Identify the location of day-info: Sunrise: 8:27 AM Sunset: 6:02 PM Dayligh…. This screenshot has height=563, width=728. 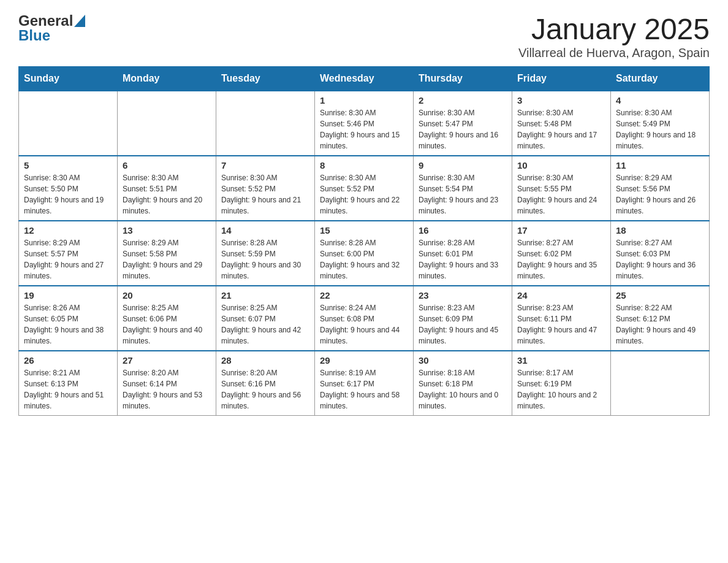
(561, 259).